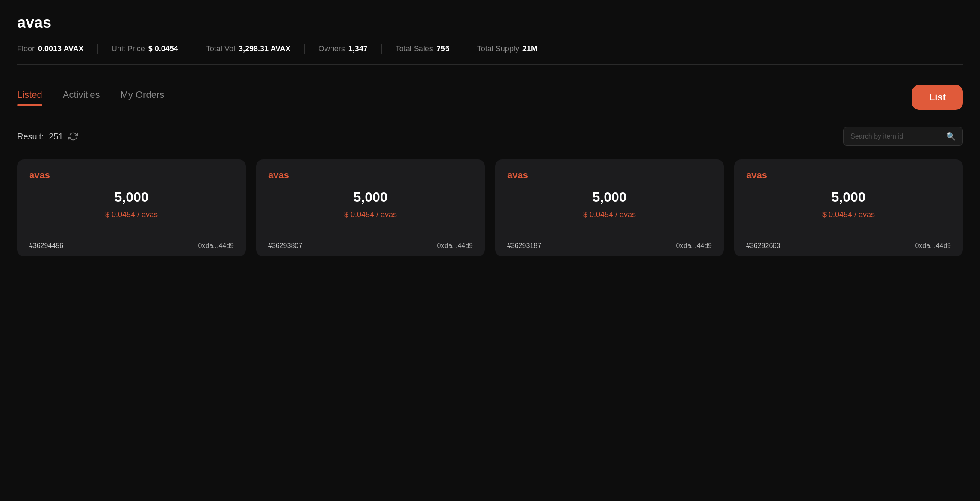 The height and width of the screenshot is (501, 980). What do you see at coordinates (443, 49) in the screenshot?
I see `stat-total-sales-value: 755` at bounding box center [443, 49].